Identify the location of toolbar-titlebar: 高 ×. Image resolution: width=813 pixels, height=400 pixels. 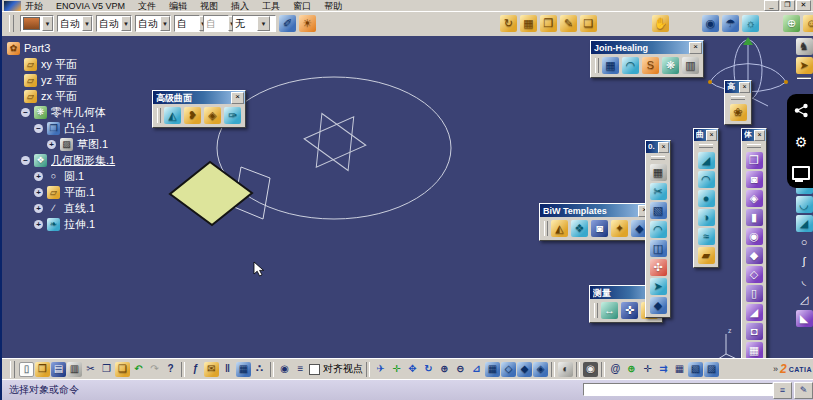
(738, 87).